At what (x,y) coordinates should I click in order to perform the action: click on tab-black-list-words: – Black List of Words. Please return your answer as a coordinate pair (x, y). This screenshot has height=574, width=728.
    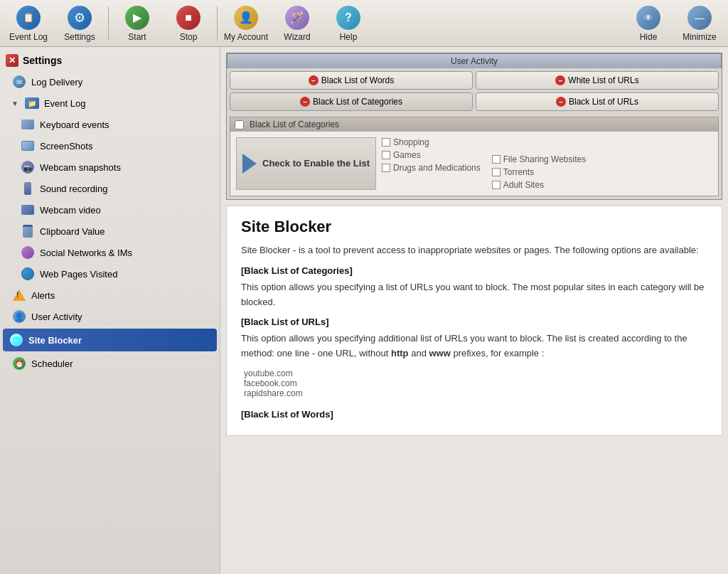
    Looking at the image, I should click on (351, 80).